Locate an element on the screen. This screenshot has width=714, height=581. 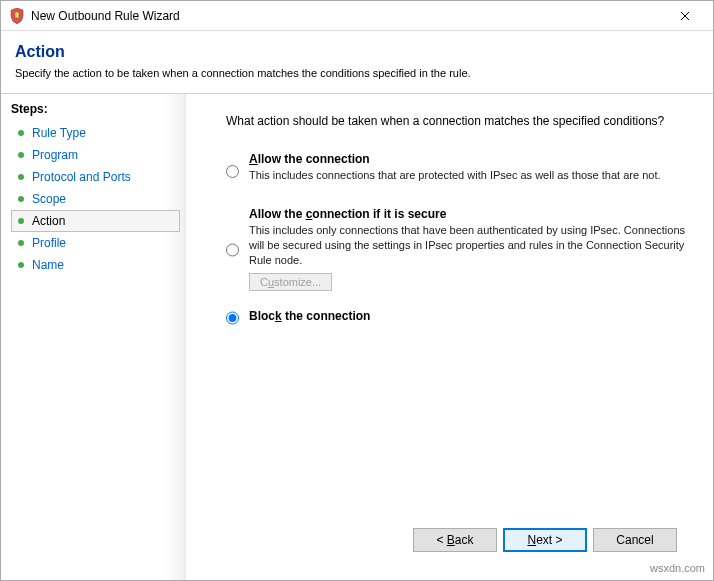
step-item-name: Name is located at coordinates (96, 265).